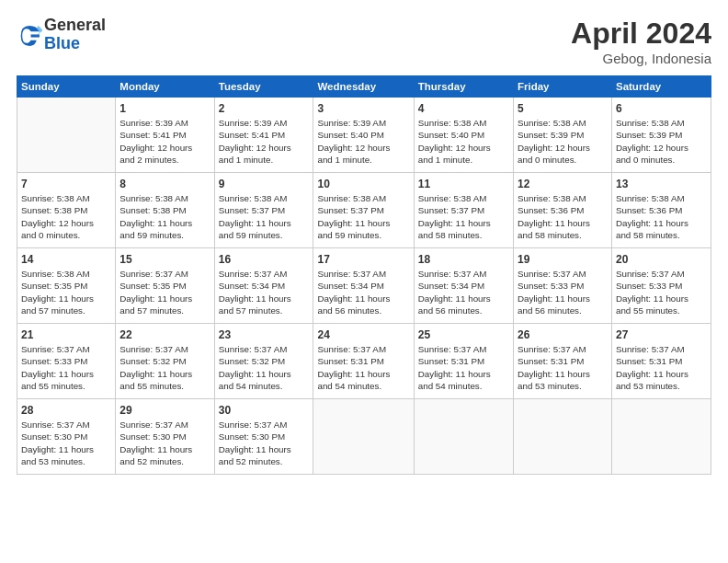 This screenshot has width=728, height=563. What do you see at coordinates (364, 86) in the screenshot?
I see `calendar-header-row: Sunday Monday Tuesday Wednesday Thursday…` at bounding box center [364, 86].